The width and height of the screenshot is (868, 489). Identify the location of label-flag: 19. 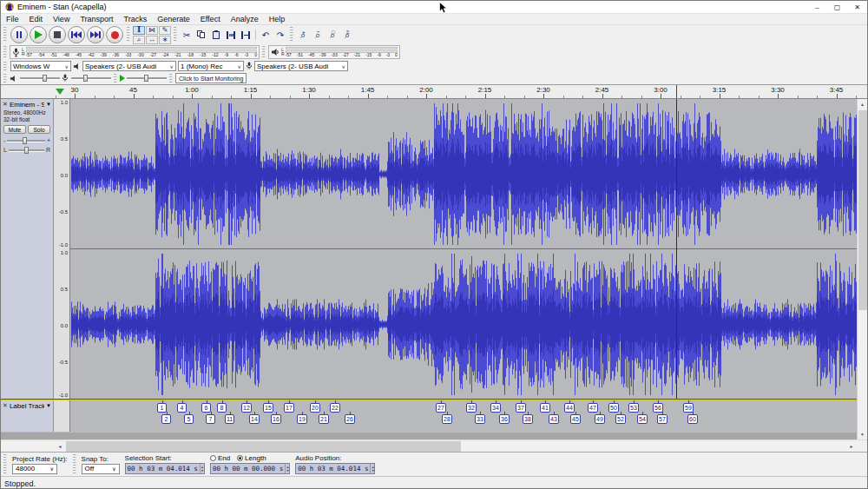
(302, 419).